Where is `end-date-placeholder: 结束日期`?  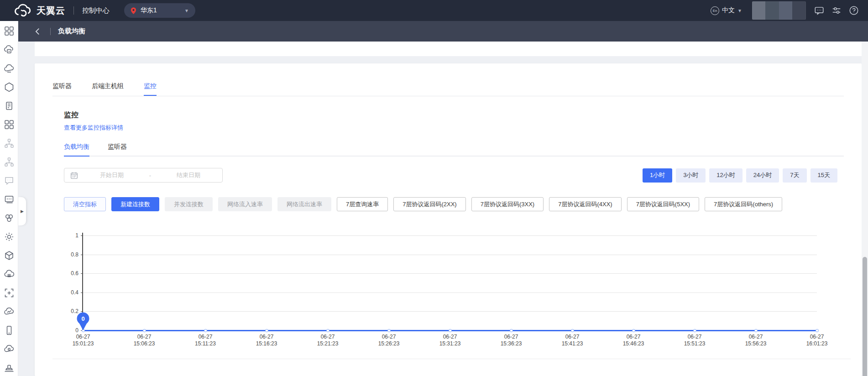 end-date-placeholder: 结束日期 is located at coordinates (188, 175).